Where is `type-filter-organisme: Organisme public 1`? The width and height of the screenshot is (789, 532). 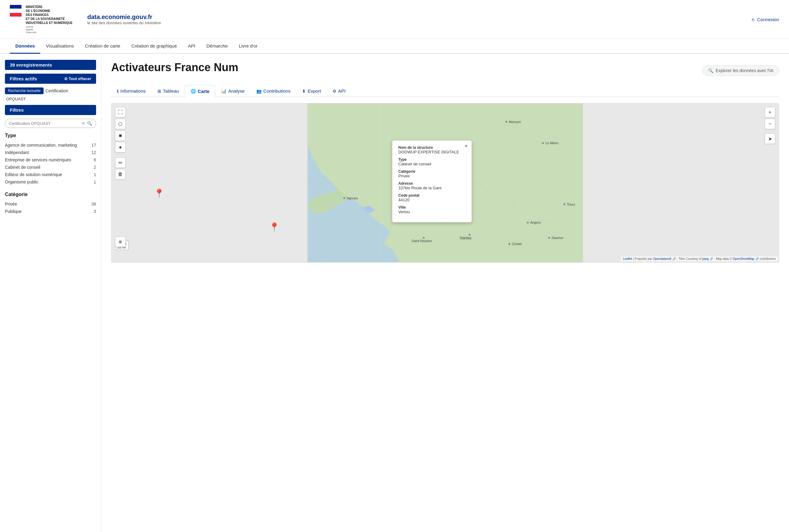
type-filter-organisme: Organisme public 1 is located at coordinates (50, 182).